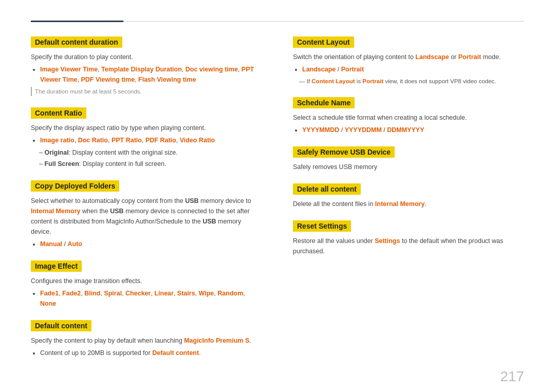  What do you see at coordinates (409, 116) in the screenshot?
I see `section-schedule-name: Schedule Name Select a schedule title fo…` at bounding box center [409, 116].